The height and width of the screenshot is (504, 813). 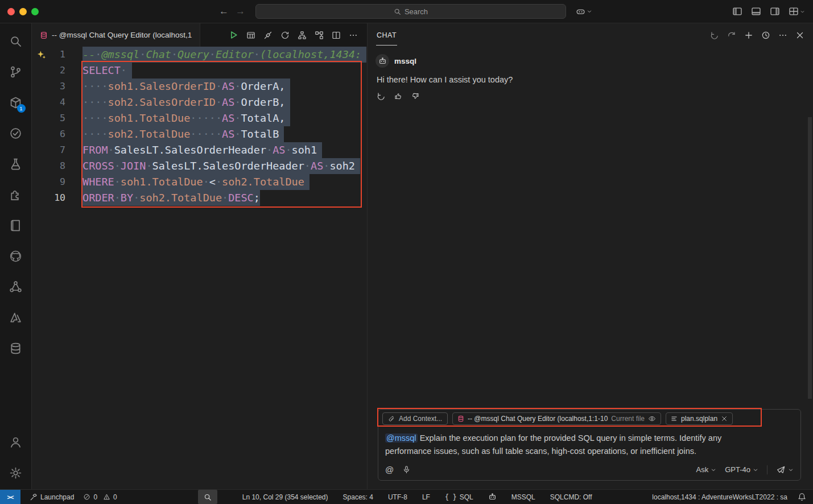 I want to click on zoom-window-button, so click(x=35, y=11).